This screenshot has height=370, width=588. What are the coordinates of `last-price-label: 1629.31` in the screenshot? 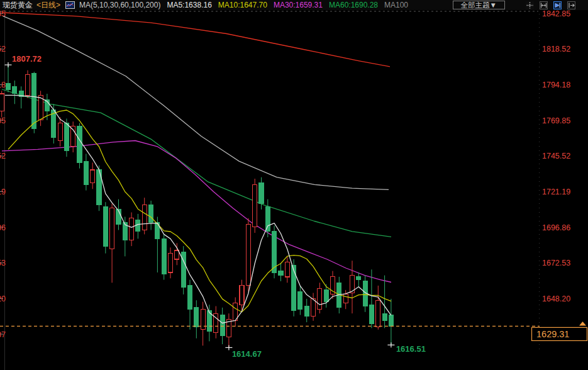 It's located at (553, 334).